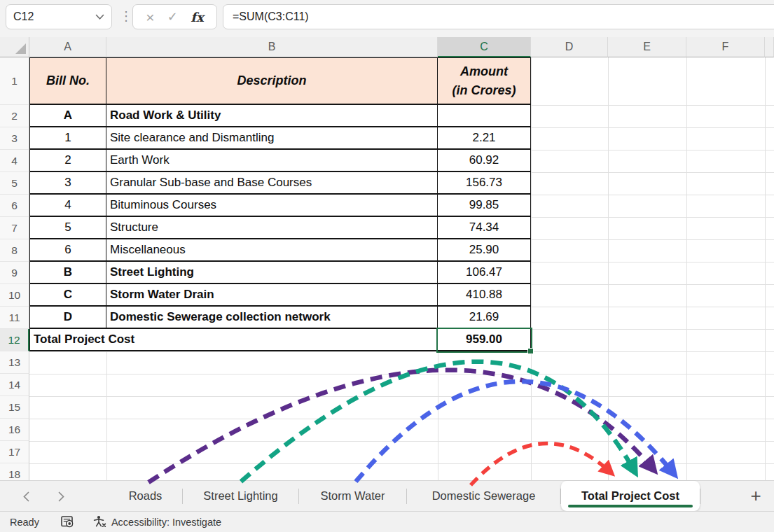 The height and width of the screenshot is (532, 774). Describe the element at coordinates (15, 385) in the screenshot. I see `row-header-14: 14` at that location.